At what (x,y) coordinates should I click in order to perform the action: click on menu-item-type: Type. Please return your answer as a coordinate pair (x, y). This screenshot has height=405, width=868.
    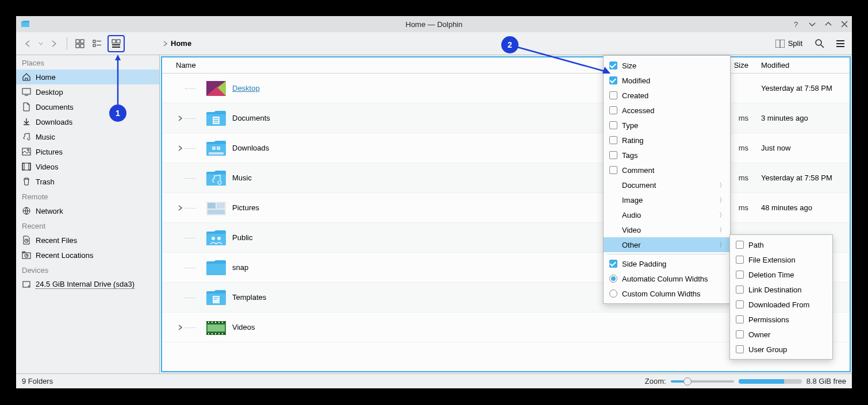
    Looking at the image, I should click on (667, 125).